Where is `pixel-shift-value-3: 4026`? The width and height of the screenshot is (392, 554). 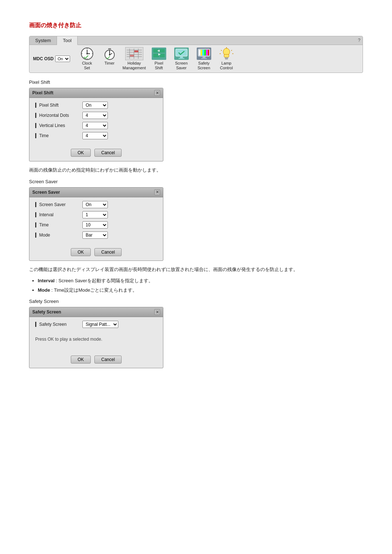 pixel-shift-value-3: 4026 is located at coordinates (95, 136).